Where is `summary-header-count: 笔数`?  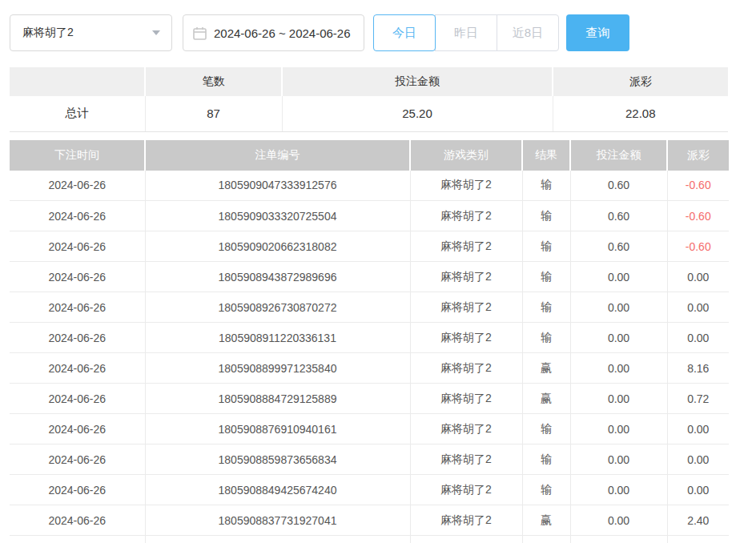
summary-header-count: 笔数 is located at coordinates (213, 82).